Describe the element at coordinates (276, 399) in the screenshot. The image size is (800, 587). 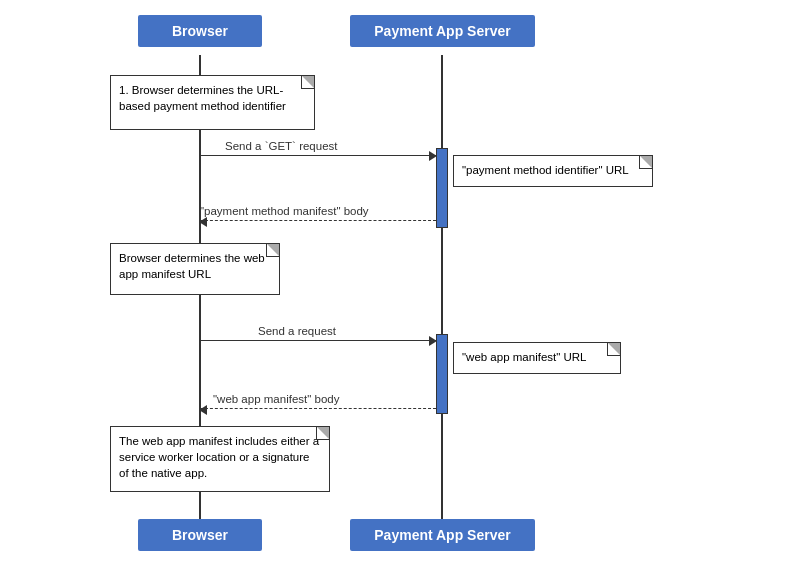
I see `arrow-wam-label: "web app manifest" body` at that location.